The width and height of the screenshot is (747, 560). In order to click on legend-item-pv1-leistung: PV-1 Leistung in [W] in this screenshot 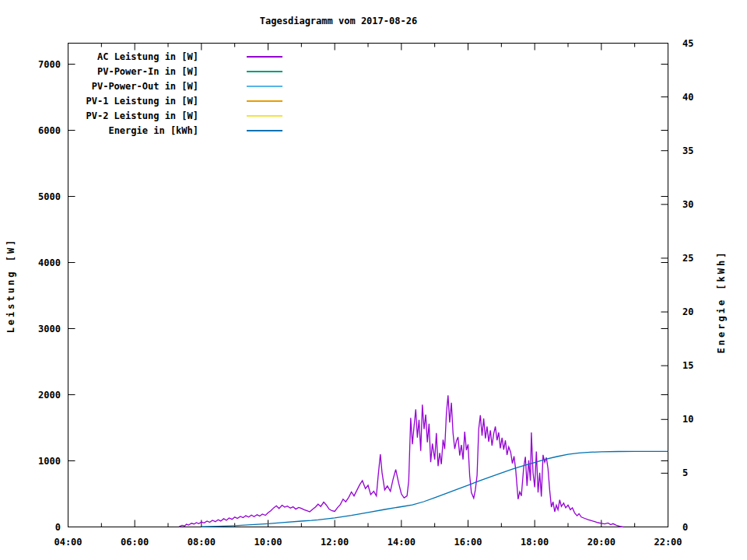, I will do `click(176, 101)`.